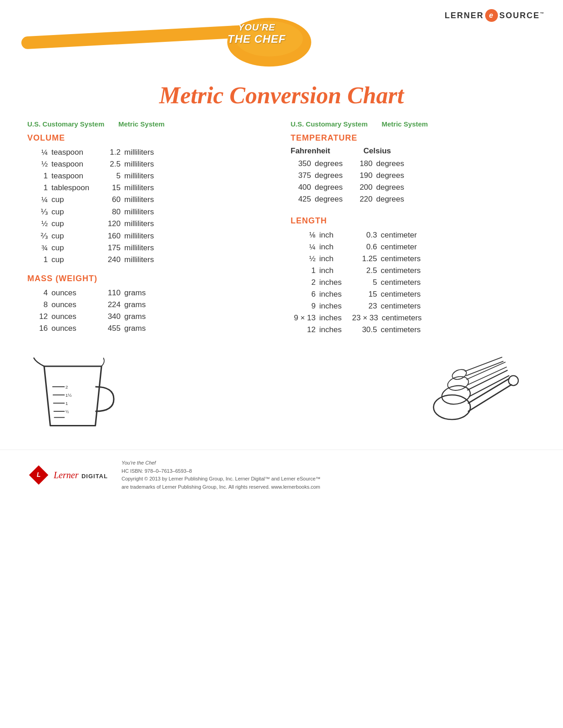 Image resolution: width=563 pixels, height=728 pixels. Describe the element at coordinates (413, 283) in the screenshot. I see `list-item: 2 inches 5 centimeters` at that location.